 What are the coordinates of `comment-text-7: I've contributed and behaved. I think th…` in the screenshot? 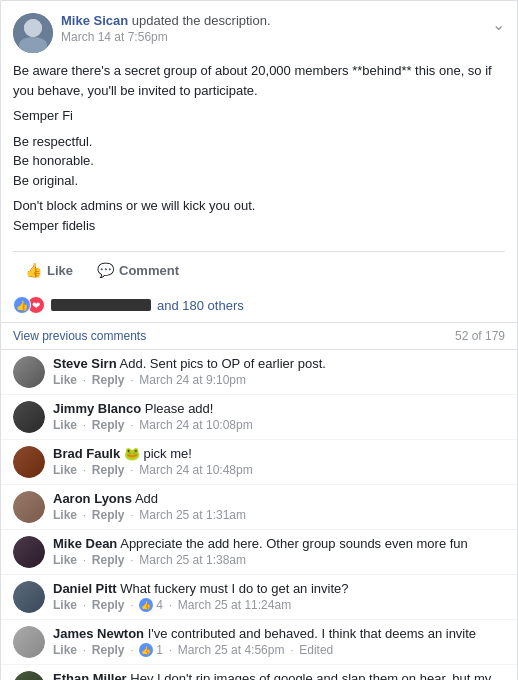 It's located at (312, 634).